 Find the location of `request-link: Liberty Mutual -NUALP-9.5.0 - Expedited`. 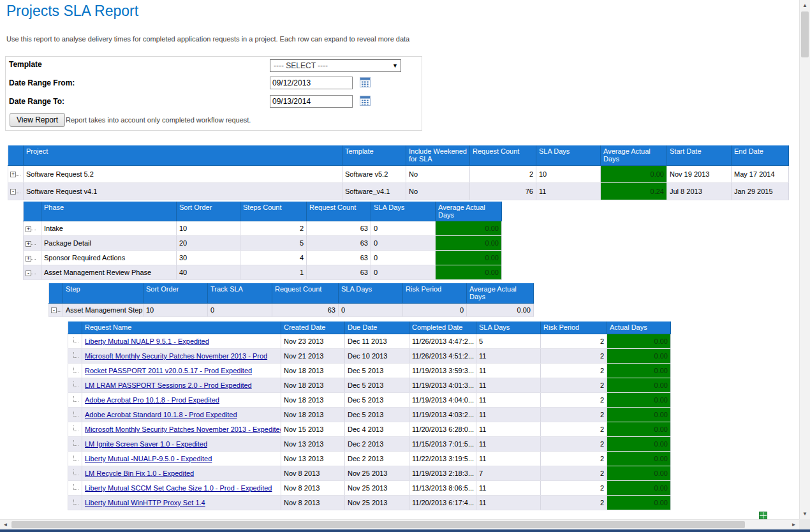

request-link: Liberty Mutual -NUALP-9.5.0 - Expedited is located at coordinates (148, 459).